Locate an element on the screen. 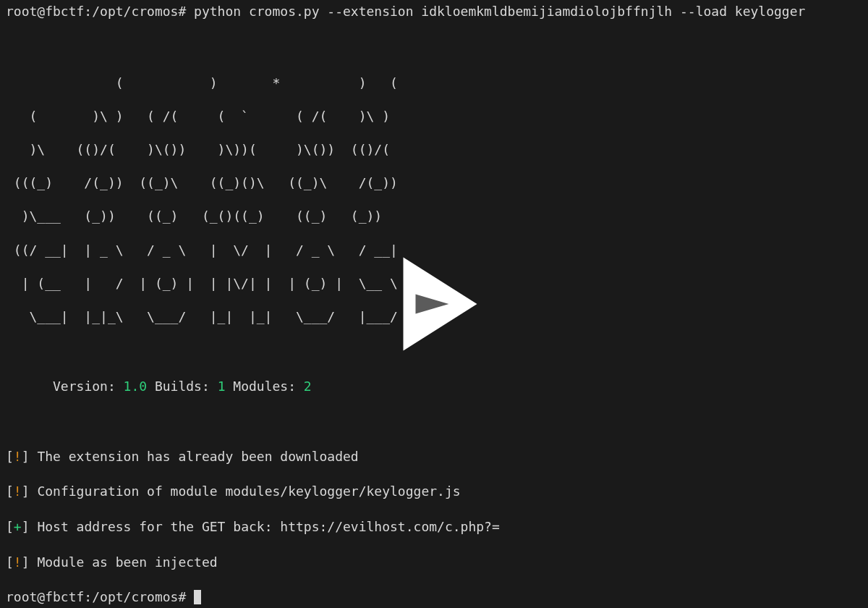  cursor-block is located at coordinates (197, 597).